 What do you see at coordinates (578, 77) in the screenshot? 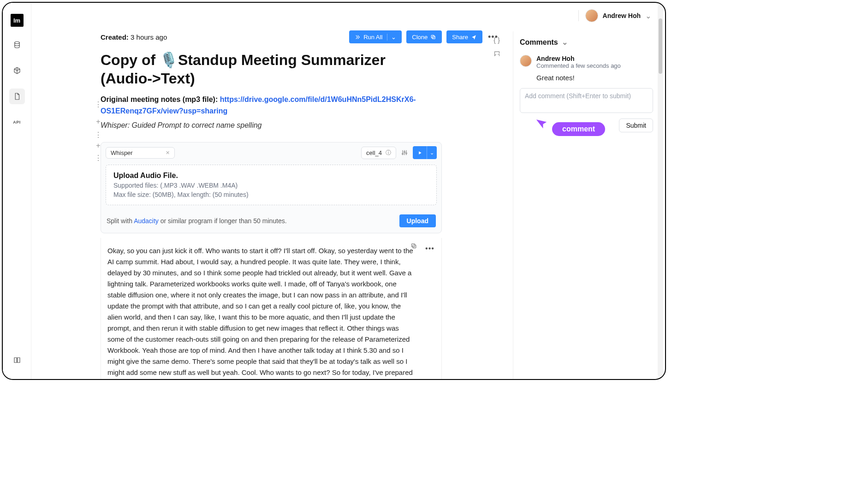
I see `comment-text: Great notes!` at bounding box center [578, 77].